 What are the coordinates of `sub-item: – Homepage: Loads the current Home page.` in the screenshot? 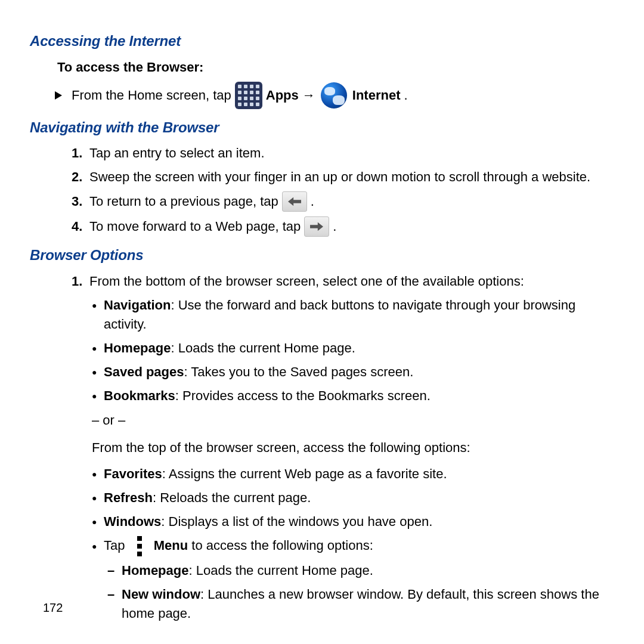 It's located at (322, 571).